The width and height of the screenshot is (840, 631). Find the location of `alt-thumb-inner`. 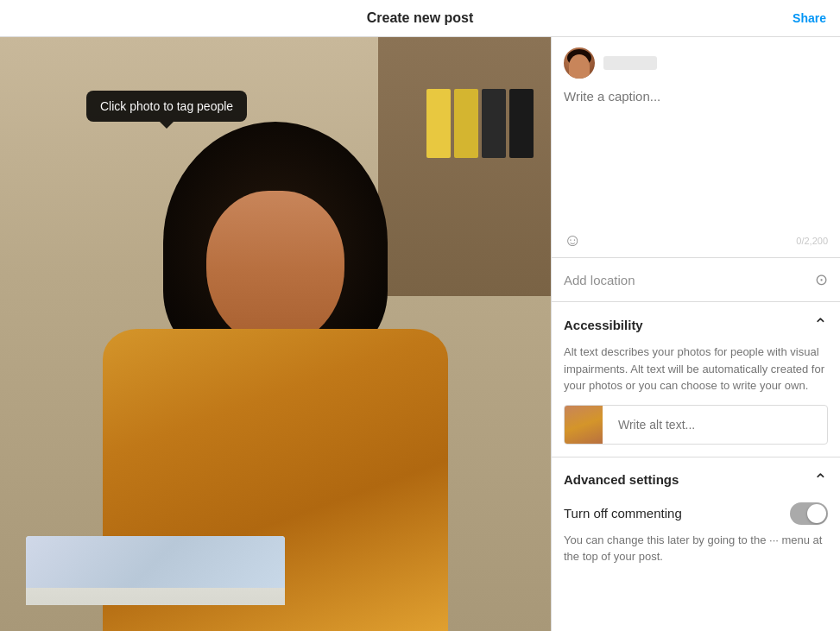

alt-thumb-inner is located at coordinates (584, 425).